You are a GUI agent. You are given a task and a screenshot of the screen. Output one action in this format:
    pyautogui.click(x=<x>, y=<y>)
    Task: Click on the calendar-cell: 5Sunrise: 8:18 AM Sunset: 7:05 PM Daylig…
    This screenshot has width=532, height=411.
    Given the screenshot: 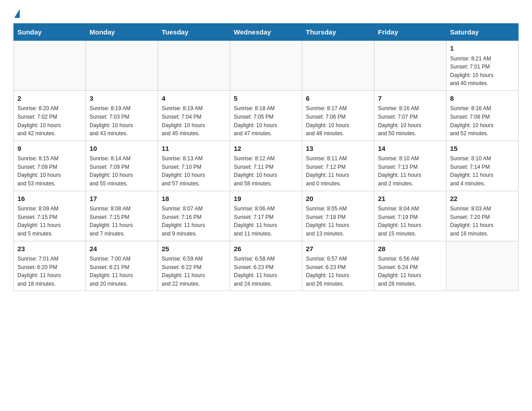 What is the action you would take?
    pyautogui.click(x=266, y=116)
    